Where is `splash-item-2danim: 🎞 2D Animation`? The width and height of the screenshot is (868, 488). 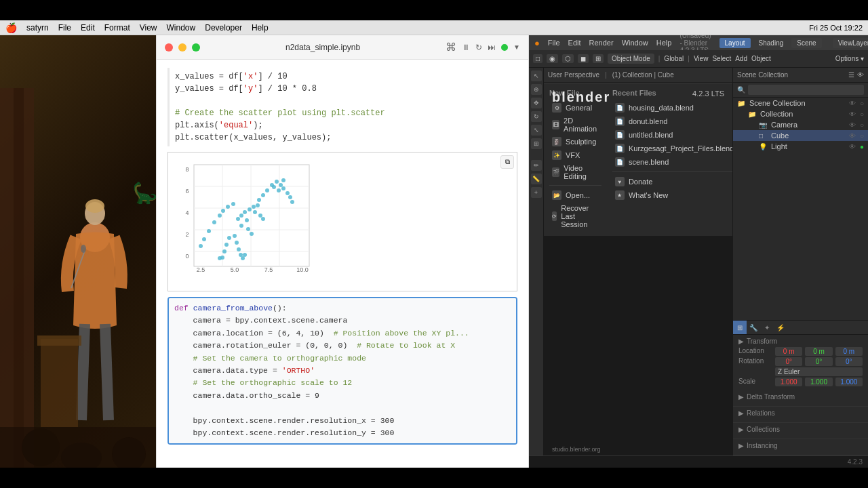
splash-item-2danim: 🎞 2D Animation is located at coordinates (575, 125).